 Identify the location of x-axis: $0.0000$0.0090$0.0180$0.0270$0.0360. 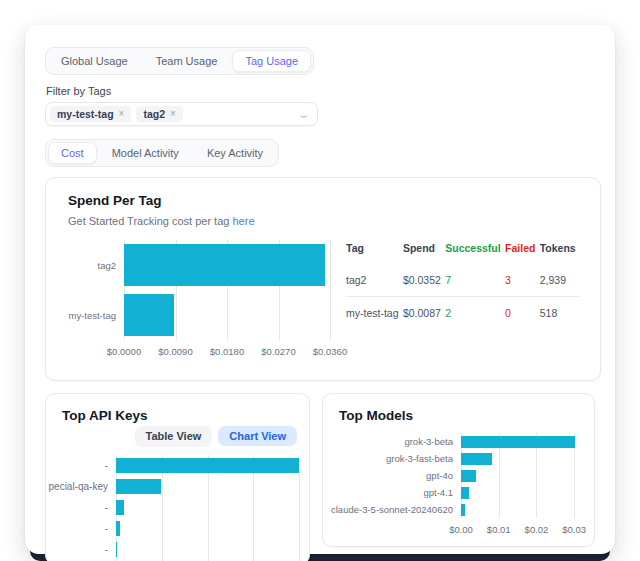
(227, 352).